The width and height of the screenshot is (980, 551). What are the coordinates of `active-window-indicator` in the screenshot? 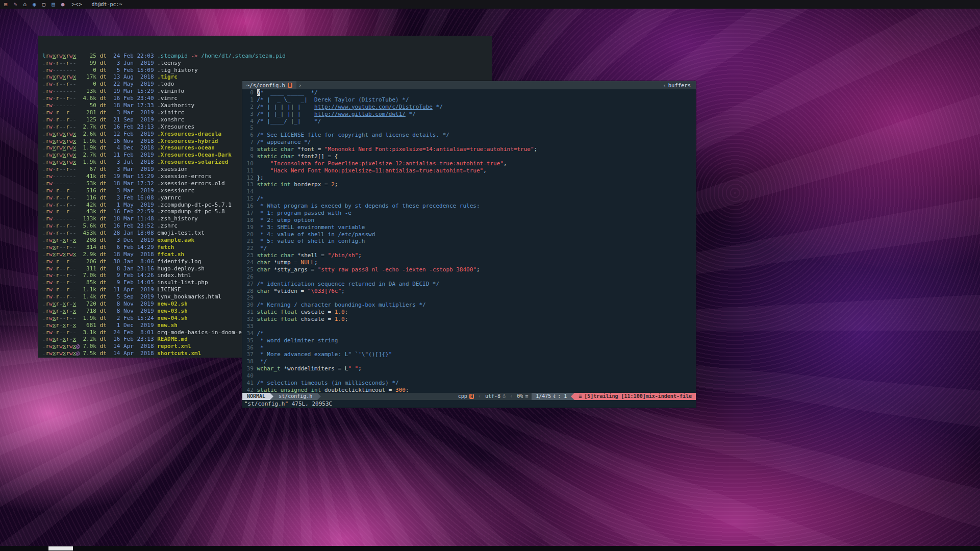 It's located at (61, 548).